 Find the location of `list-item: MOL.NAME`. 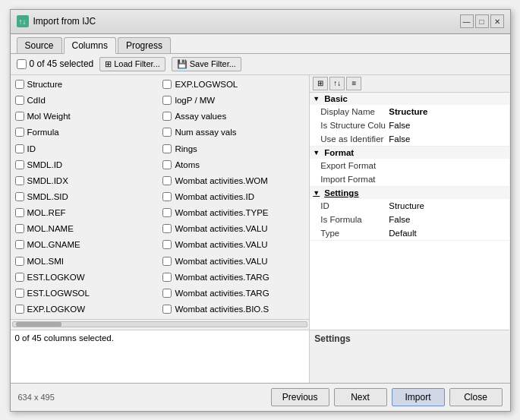

list-item: MOL.NAME is located at coordinates (87, 229).